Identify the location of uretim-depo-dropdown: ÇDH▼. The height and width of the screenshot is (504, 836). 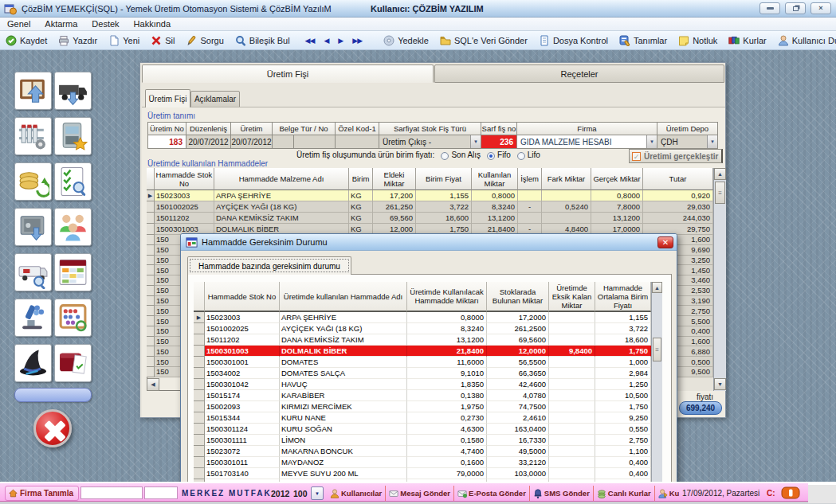
(688, 142).